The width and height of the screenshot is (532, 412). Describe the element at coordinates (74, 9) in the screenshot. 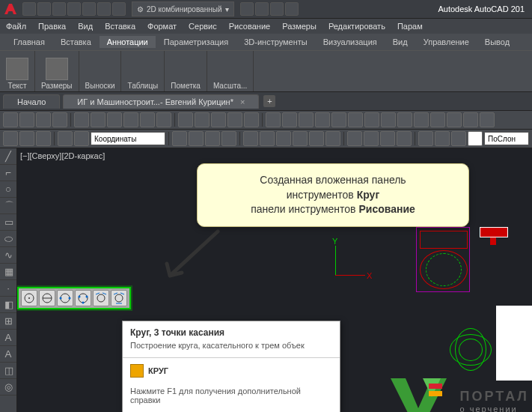

I see `qat-saveas-icon` at that location.